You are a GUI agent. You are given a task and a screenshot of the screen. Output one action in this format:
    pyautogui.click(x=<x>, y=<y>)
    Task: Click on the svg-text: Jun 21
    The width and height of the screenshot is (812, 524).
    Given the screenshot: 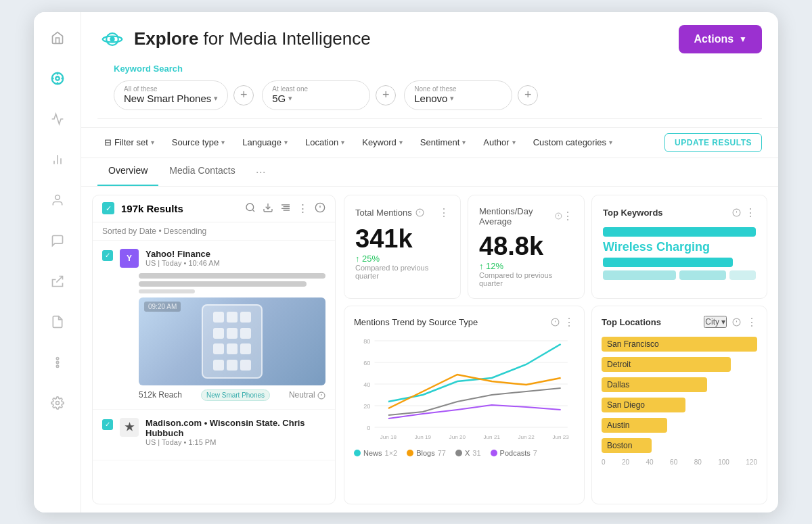 What is the action you would take?
    pyautogui.click(x=493, y=437)
    